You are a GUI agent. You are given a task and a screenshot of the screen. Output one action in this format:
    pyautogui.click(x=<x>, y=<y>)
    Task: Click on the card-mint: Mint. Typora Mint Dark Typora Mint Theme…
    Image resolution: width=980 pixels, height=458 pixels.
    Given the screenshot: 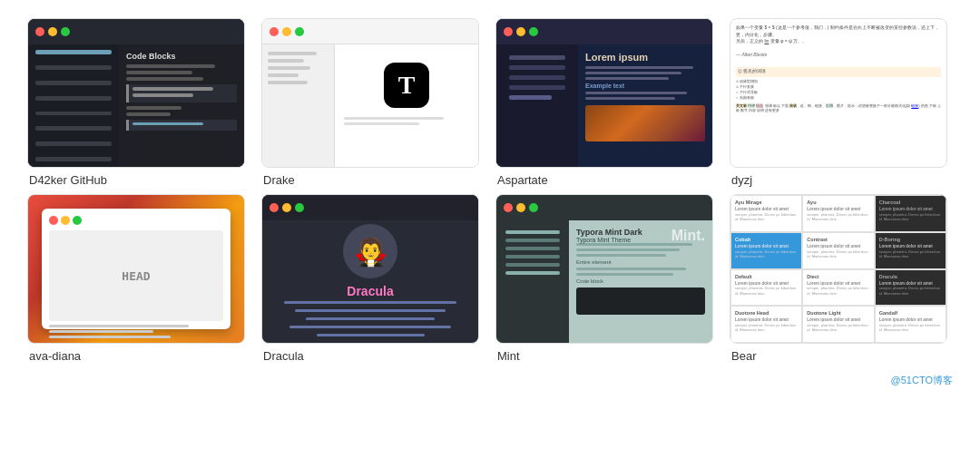 What is the action you would take?
    pyautogui.click(x=604, y=278)
    